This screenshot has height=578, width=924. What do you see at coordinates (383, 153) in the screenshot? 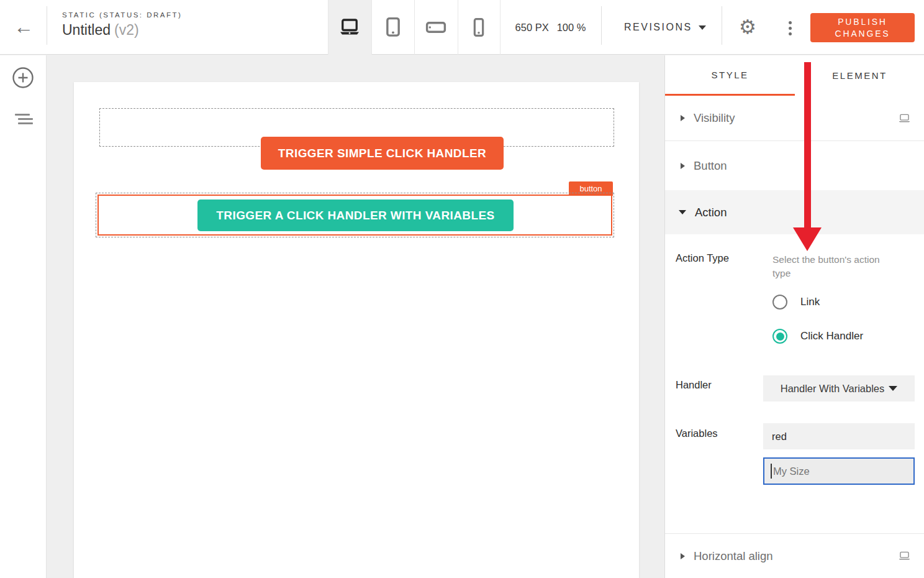
I see `simple-click-handler-button: TRIGGER SIMPLE CLICK HANDLER` at bounding box center [383, 153].